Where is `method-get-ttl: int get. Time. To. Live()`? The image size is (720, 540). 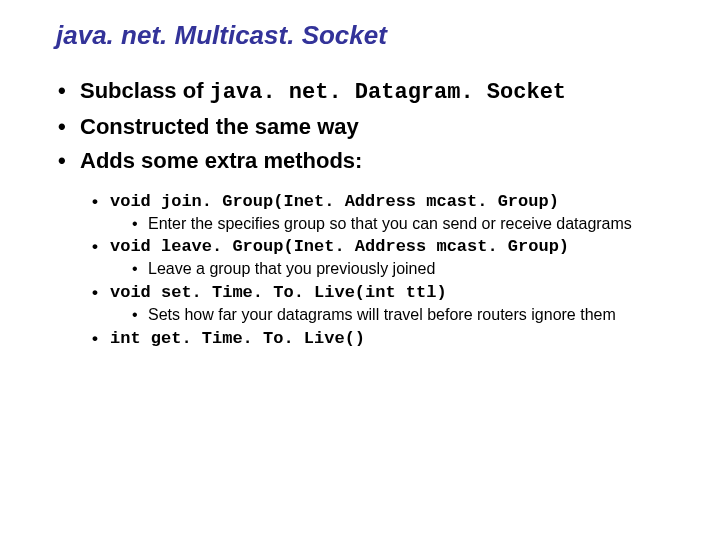
method-get-ttl: int get. Time. To. Live() is located at coordinates (389, 340).